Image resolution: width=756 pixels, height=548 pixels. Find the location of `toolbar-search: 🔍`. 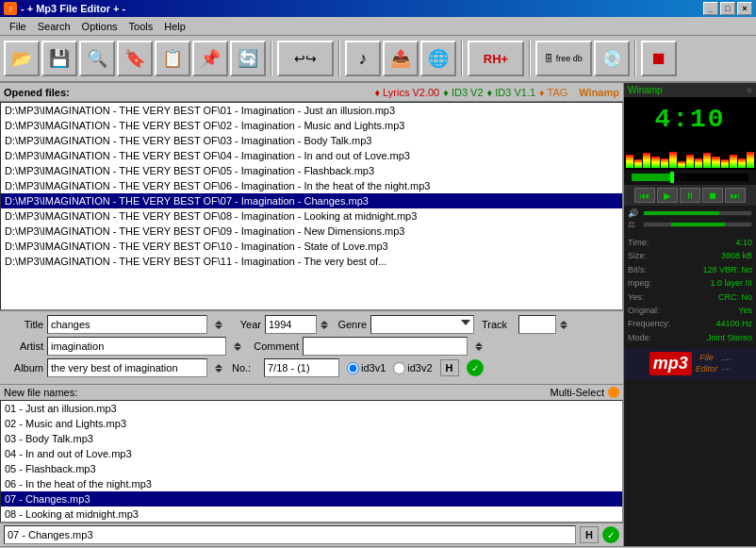

toolbar-search: 🔍 is located at coordinates (97, 58).